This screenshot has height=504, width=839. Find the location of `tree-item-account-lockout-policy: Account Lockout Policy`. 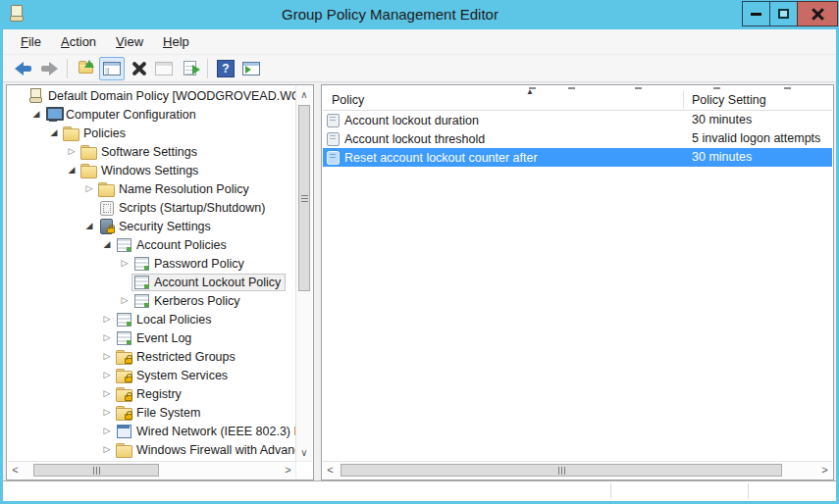

tree-item-account-lockout-policy: Account Lockout Policy is located at coordinates (151, 282).